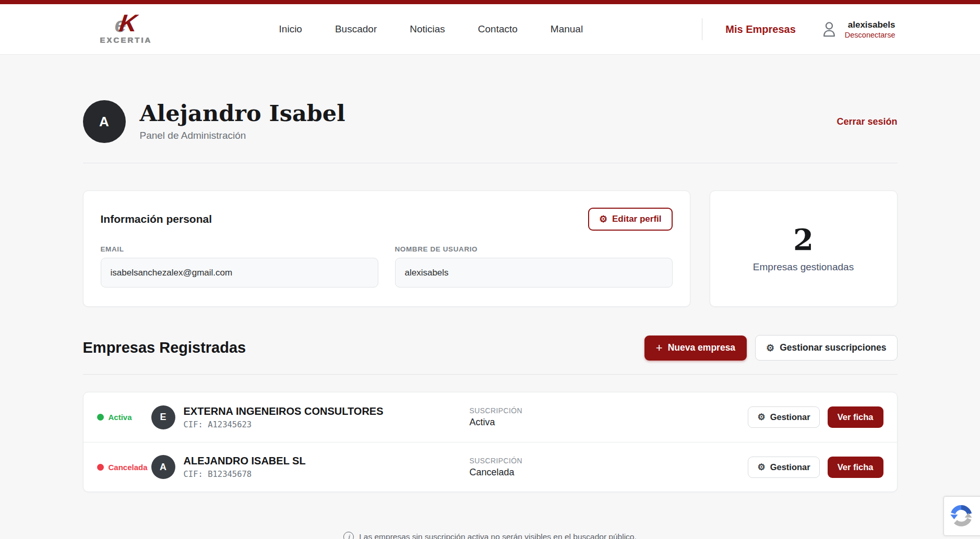  I want to click on page-title: Alejandro Isabel, so click(243, 114).